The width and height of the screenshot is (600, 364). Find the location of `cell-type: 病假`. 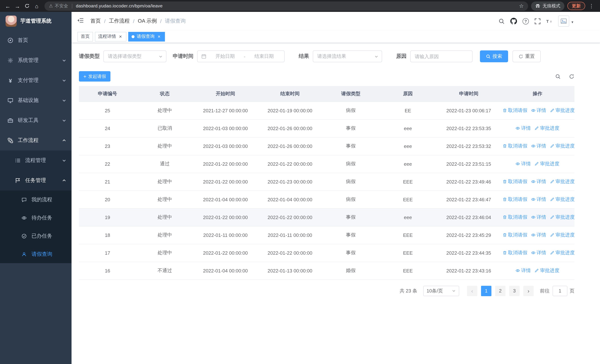

cell-type: 病假 is located at coordinates (351, 182).